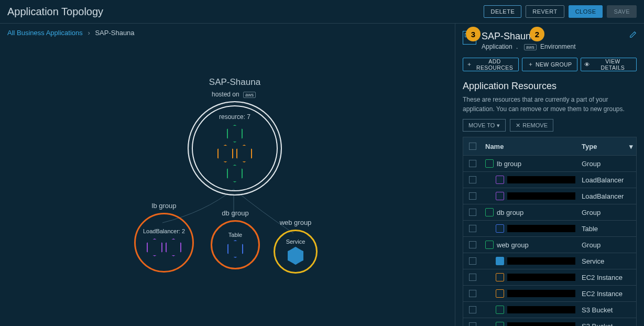 Image resolution: width=644 pixels, height=326 pixels. I want to click on table-row: web groupGroup, so click(550, 245).